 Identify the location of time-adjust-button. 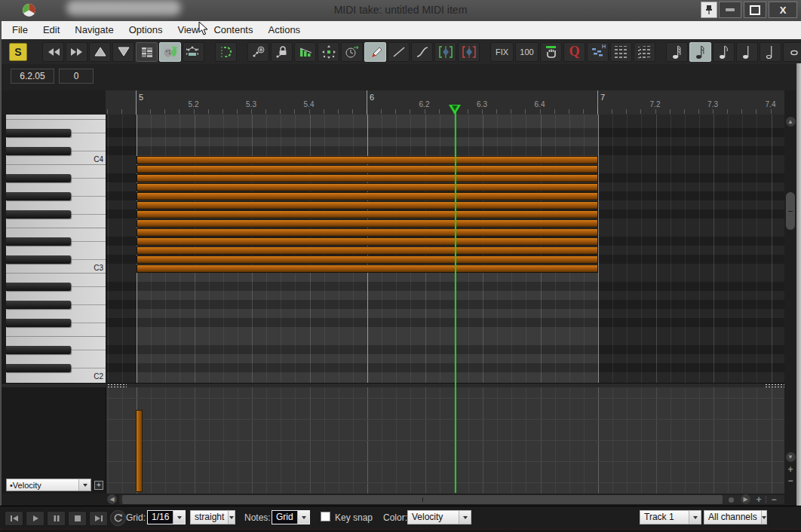
(351, 52).